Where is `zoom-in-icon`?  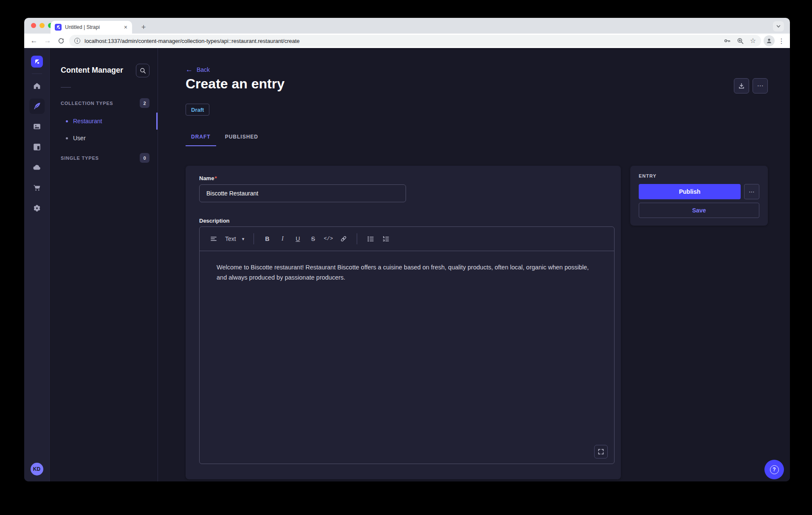
zoom-in-icon is located at coordinates (741, 41).